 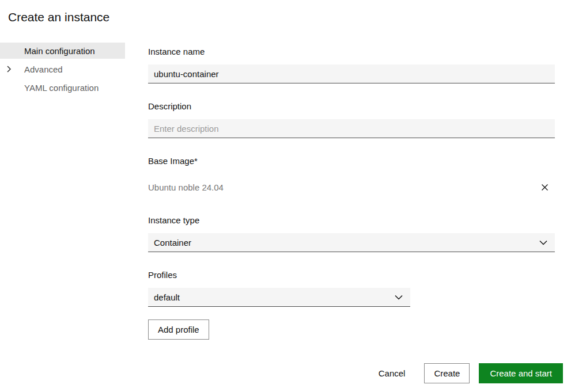 What do you see at coordinates (176, 52) in the screenshot?
I see `instance-name-label: Instance name` at bounding box center [176, 52].